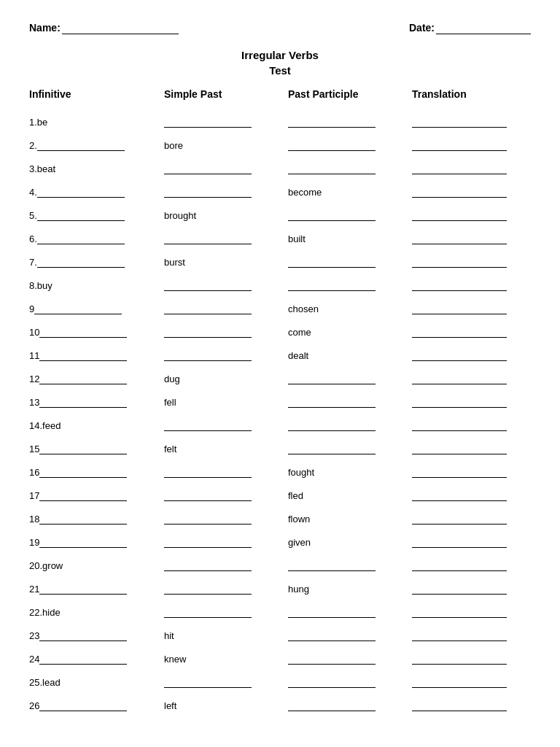 The height and width of the screenshot is (747, 560). I want to click on sp-text: dug, so click(172, 379).